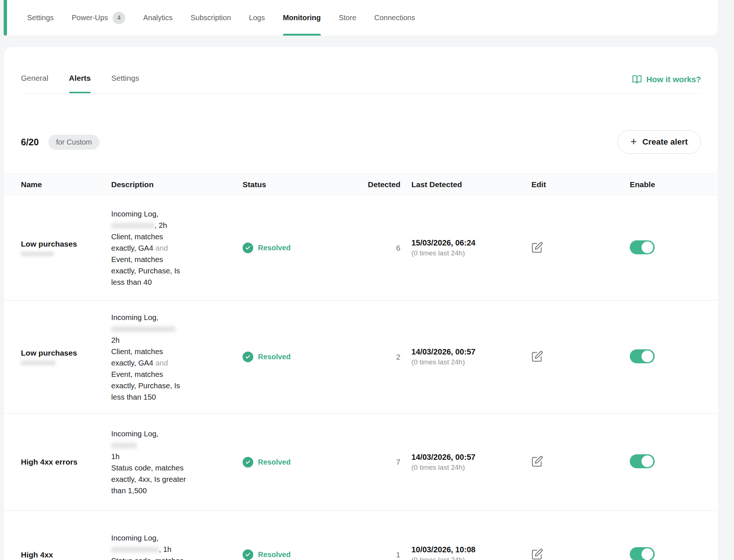  Describe the element at coordinates (302, 18) in the screenshot. I see `nav-tab-label: Monitoring` at that location.